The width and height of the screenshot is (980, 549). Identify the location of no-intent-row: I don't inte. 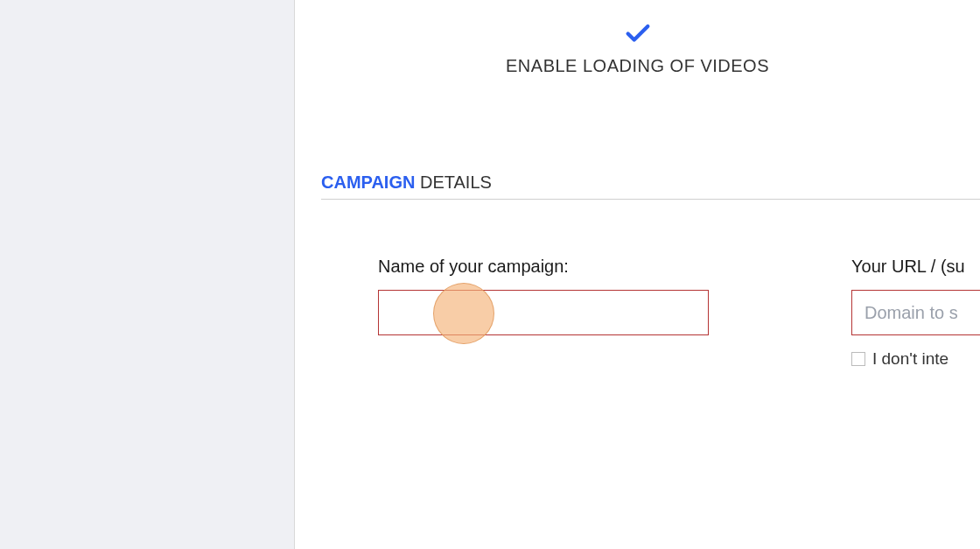
(915, 359).